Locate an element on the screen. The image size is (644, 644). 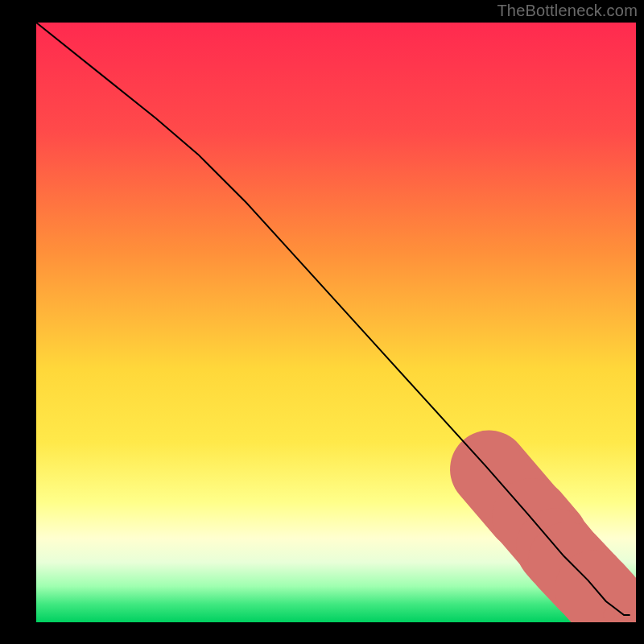
attribution-label: TheBottleneck.com is located at coordinates (567, 11).